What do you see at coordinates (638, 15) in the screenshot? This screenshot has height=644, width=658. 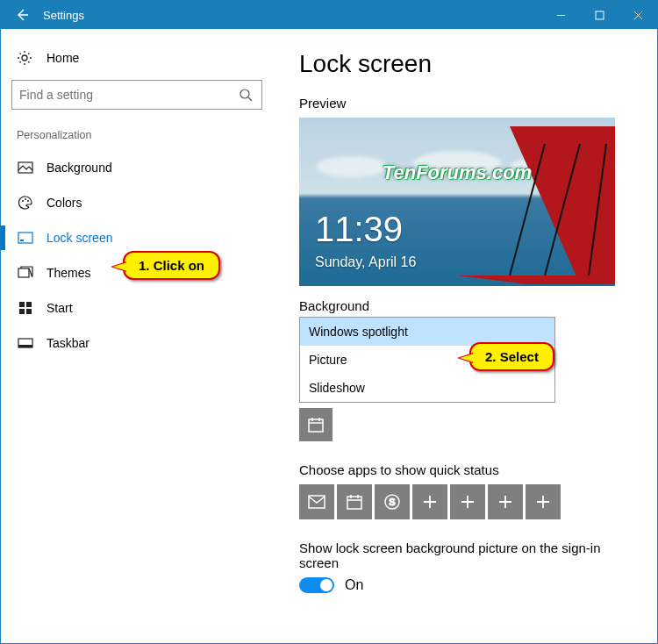 I see `close-button` at bounding box center [638, 15].